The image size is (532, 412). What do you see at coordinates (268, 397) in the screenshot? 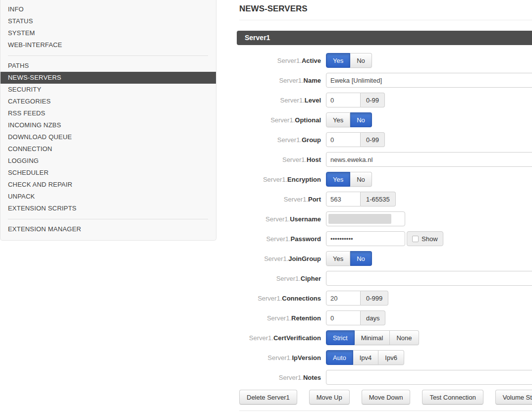
I see `delete-server1-button: Delete Server1` at bounding box center [268, 397].